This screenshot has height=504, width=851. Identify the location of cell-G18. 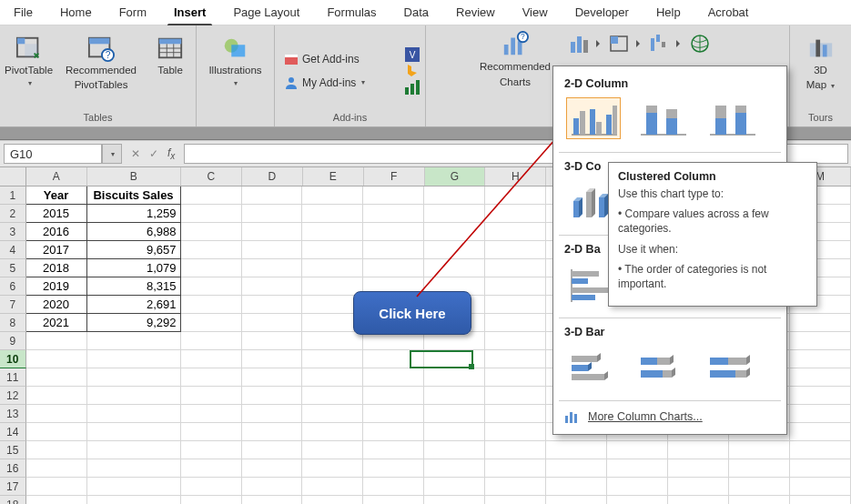
(455, 500).